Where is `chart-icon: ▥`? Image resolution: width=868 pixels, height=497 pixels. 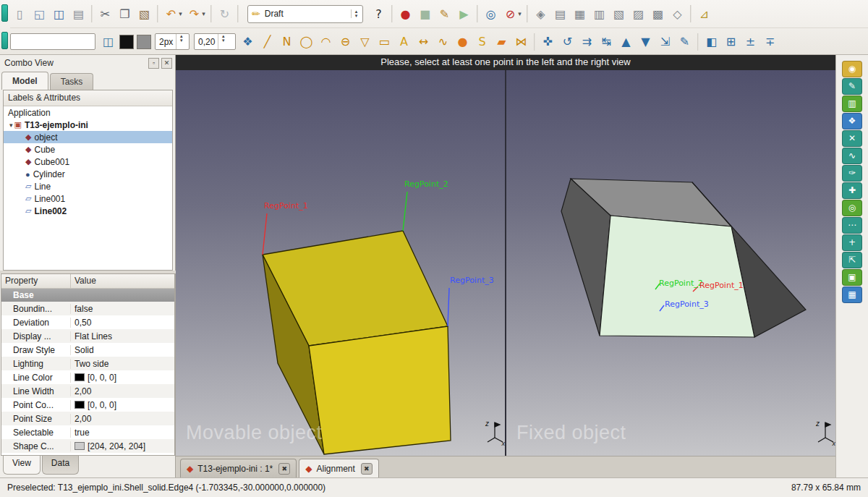
chart-icon: ▥ is located at coordinates (852, 104).